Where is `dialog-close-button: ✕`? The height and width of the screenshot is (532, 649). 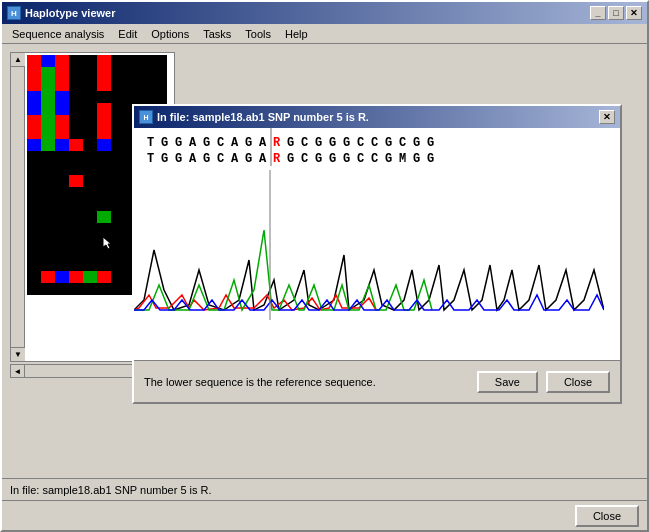 dialog-close-button: ✕ is located at coordinates (607, 117).